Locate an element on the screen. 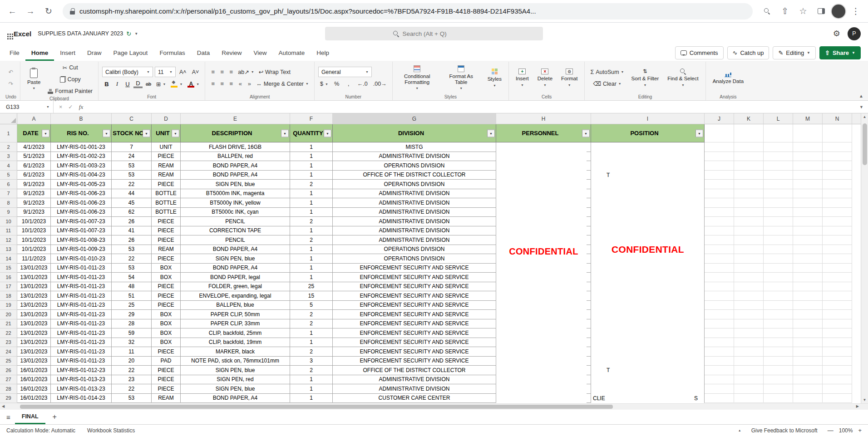 This screenshot has width=868, height=436. cell-G12: ADMINISTRATIVE DIVISION is located at coordinates (414, 240).